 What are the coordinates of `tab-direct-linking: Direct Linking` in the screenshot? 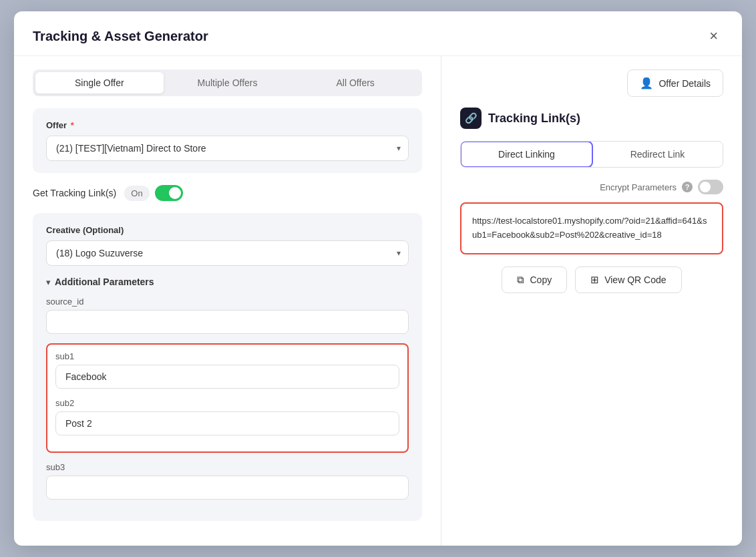 It's located at (526, 154).